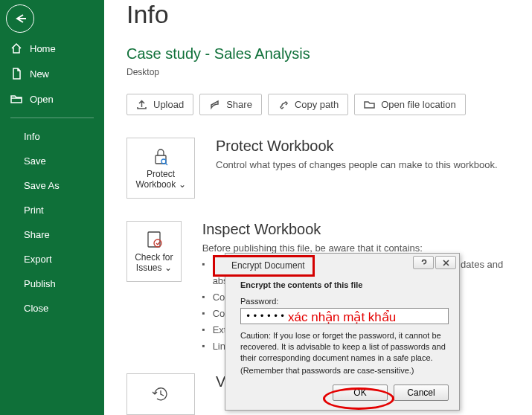  Describe the element at coordinates (268, 266) in the screenshot. I see `dialog-title: Encrypt Document` at that location.